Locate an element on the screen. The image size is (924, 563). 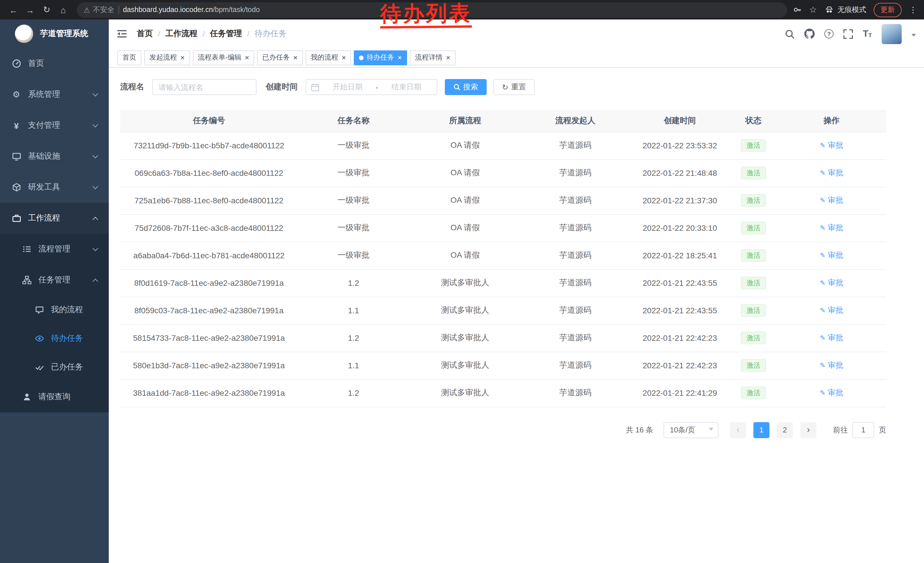
date-end-placeholder: 结束日期 is located at coordinates (406, 87).